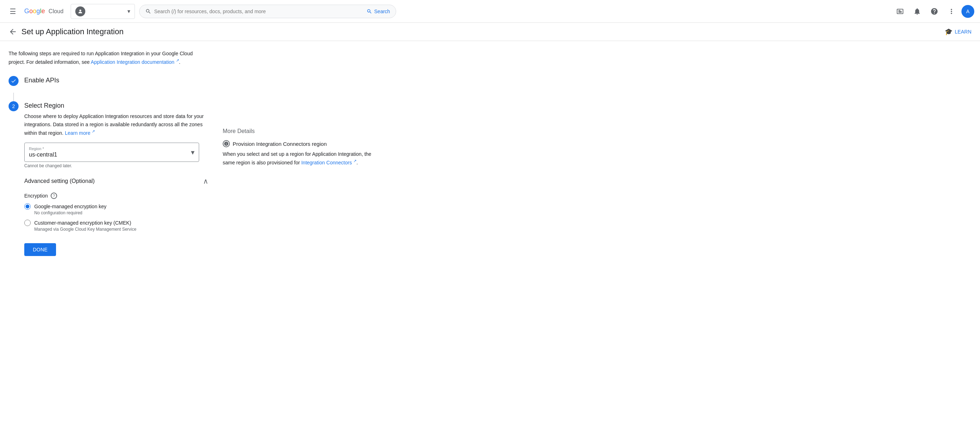  Describe the element at coordinates (135, 62) in the screenshot. I see `docs-link: Application Integration documentation ↗` at that location.